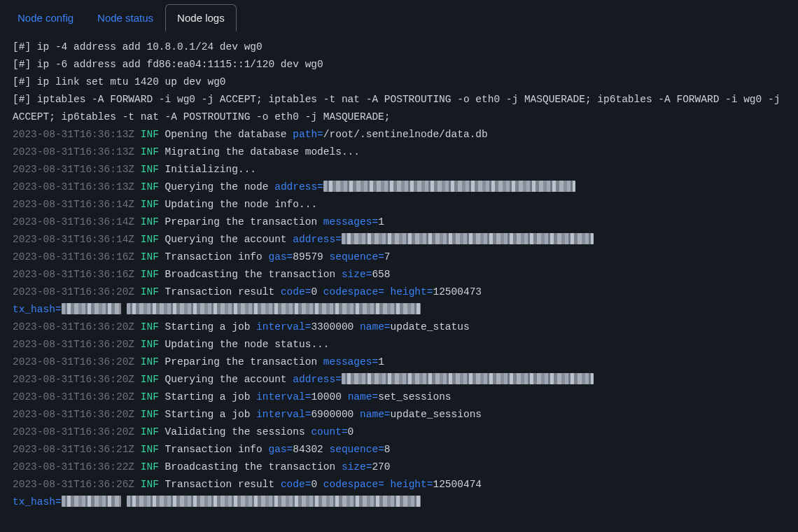 The image size is (798, 532). Describe the element at coordinates (235, 432) in the screenshot. I see `log-message: Validating the sessions` at that location.